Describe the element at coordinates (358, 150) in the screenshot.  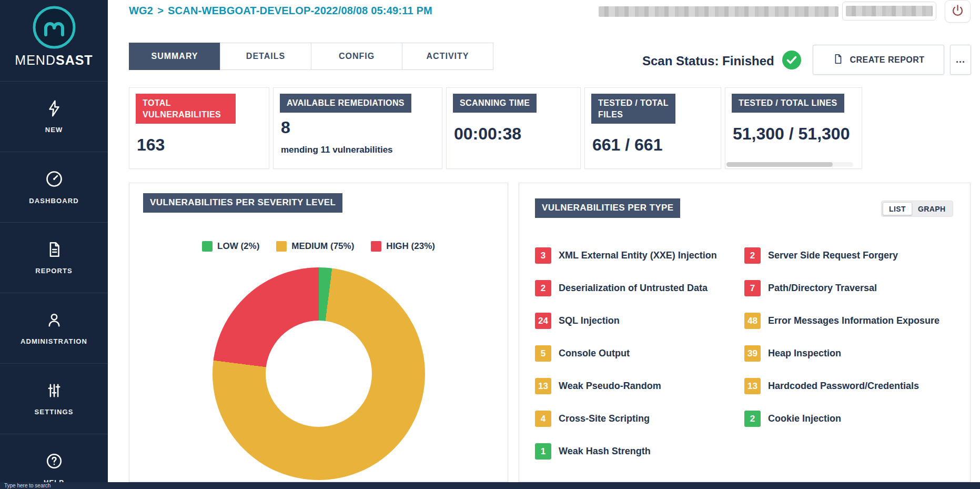
I see `stat-subtext: mending 11 vulnerabilities` at that location.